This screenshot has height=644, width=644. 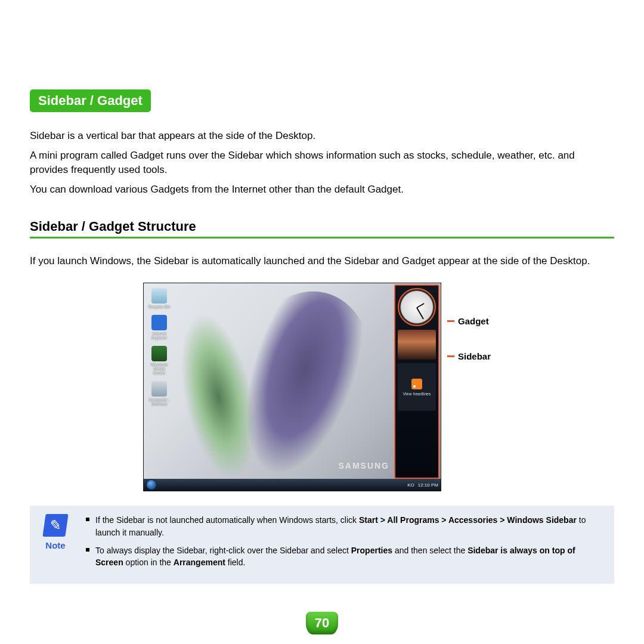 I want to click on gadget-feed-label: View headlines, so click(x=417, y=394).